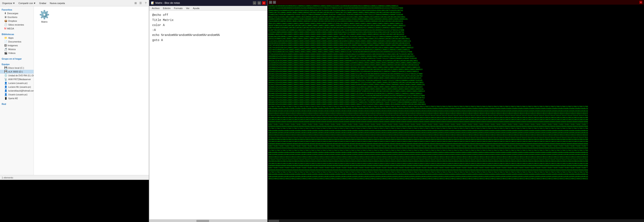 The height and width of the screenshot is (222, 644). Describe the element at coordinates (456, 78) in the screenshot. I see `matrix-row: 2835013254352098130851308513085130851308…` at that location.